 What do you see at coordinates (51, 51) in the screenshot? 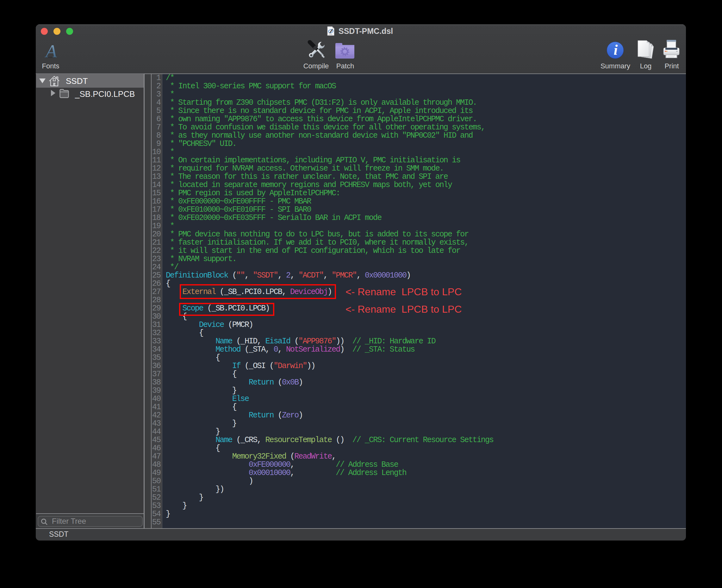
I see `svg-text: A` at bounding box center [51, 51].